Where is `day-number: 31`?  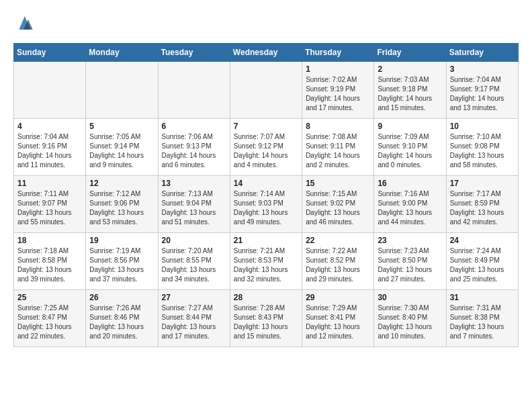
day-number: 31 is located at coordinates (482, 298).